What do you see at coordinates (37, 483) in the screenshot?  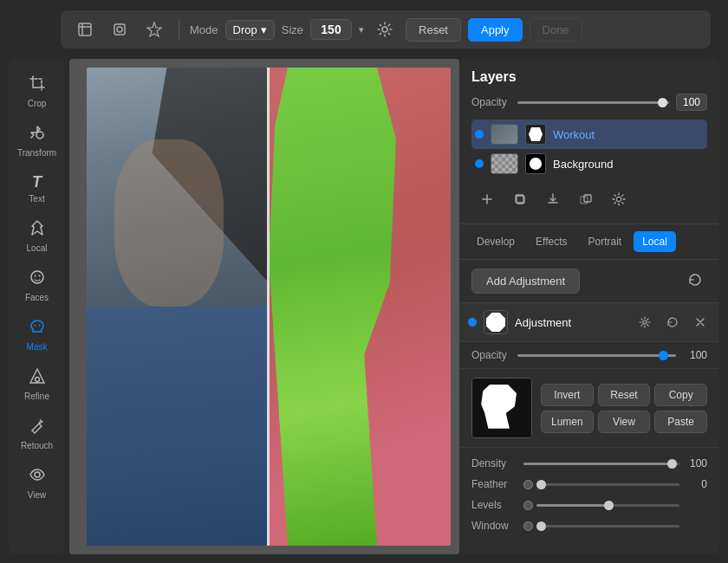 I see `sidebar-item-view: View` at bounding box center [37, 483].